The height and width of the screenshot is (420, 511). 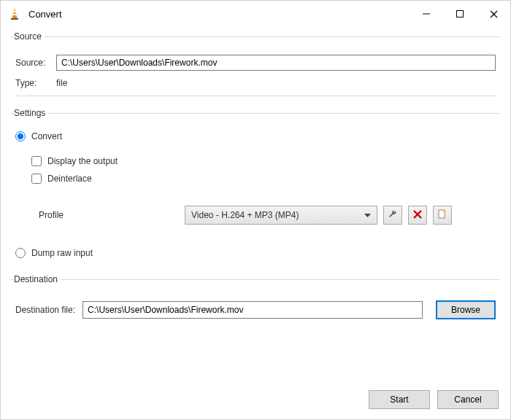 I want to click on dump-radio-label: Dump raw input, so click(x=62, y=253).